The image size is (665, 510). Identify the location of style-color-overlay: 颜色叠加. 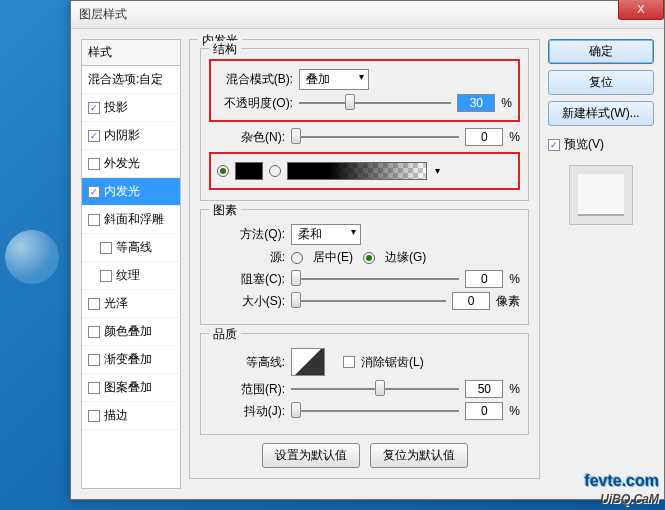
(131, 332).